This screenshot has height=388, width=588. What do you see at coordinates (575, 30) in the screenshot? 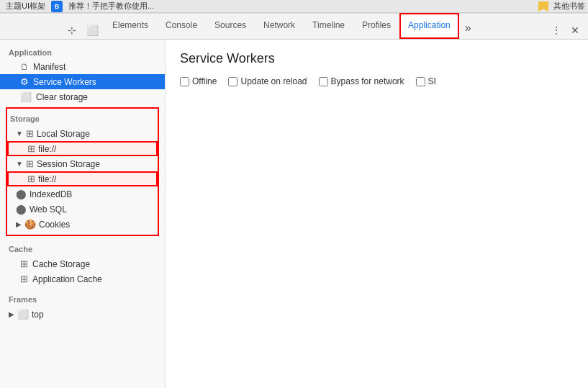
I see `close-devtools-button: ✕` at bounding box center [575, 30].